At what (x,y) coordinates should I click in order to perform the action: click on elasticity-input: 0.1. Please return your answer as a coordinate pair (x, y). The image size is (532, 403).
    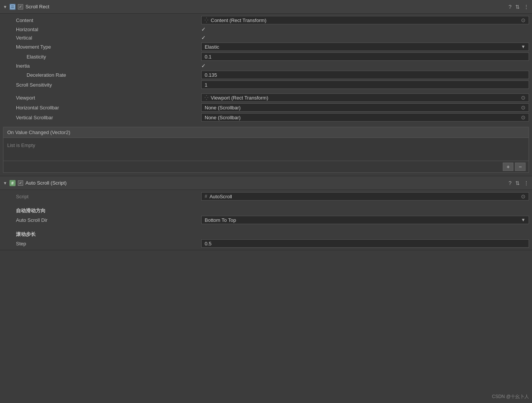
    Looking at the image, I should click on (365, 57).